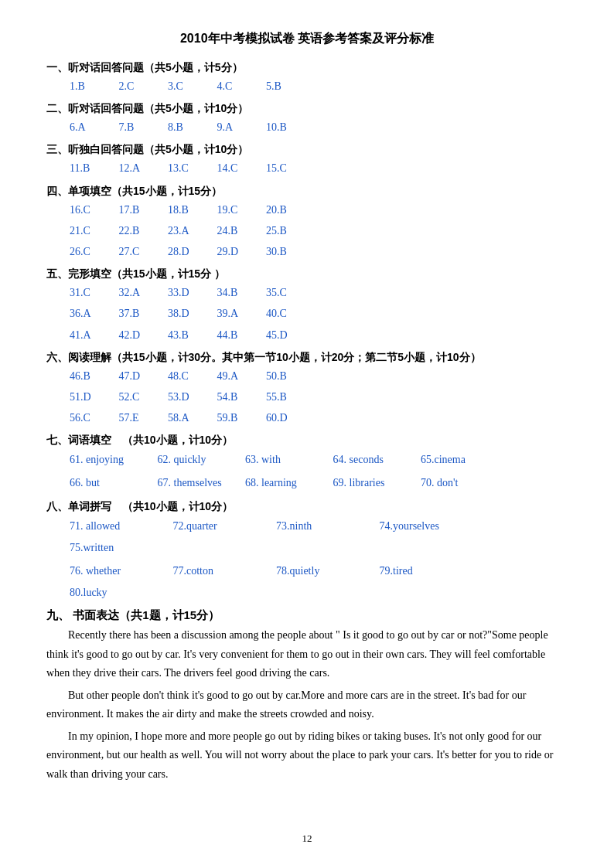  Describe the element at coordinates (307, 150) in the screenshot. I see `section3-header: 三、听独白回答问题（共5小题，计10分）` at that location.